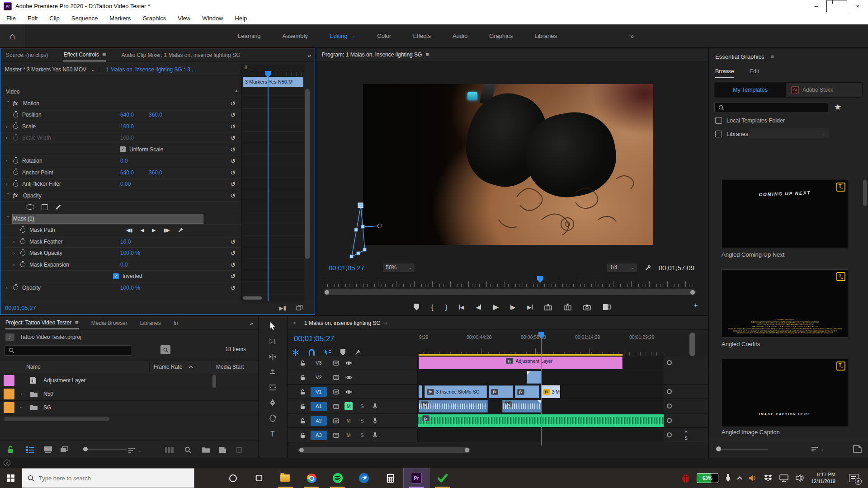 This screenshot has height=488, width=868. What do you see at coordinates (358, 253) in the screenshot?
I see `mask-handle` at bounding box center [358, 253].